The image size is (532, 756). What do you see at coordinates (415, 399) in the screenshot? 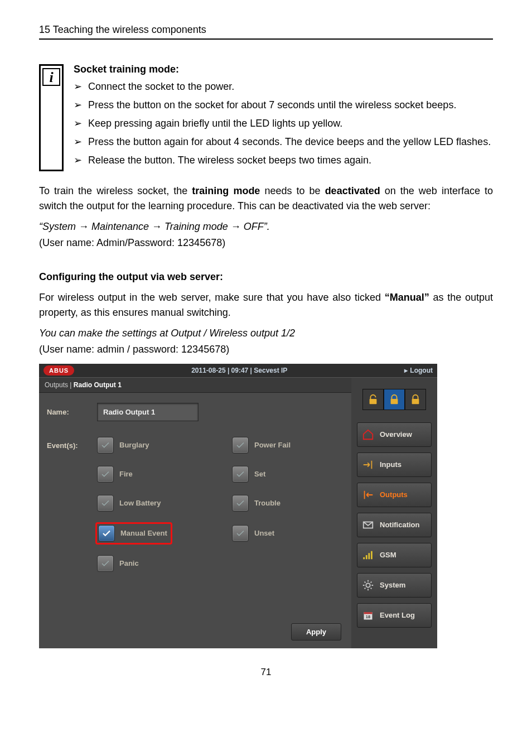
I see `lock-closed-icon` at bounding box center [415, 399].